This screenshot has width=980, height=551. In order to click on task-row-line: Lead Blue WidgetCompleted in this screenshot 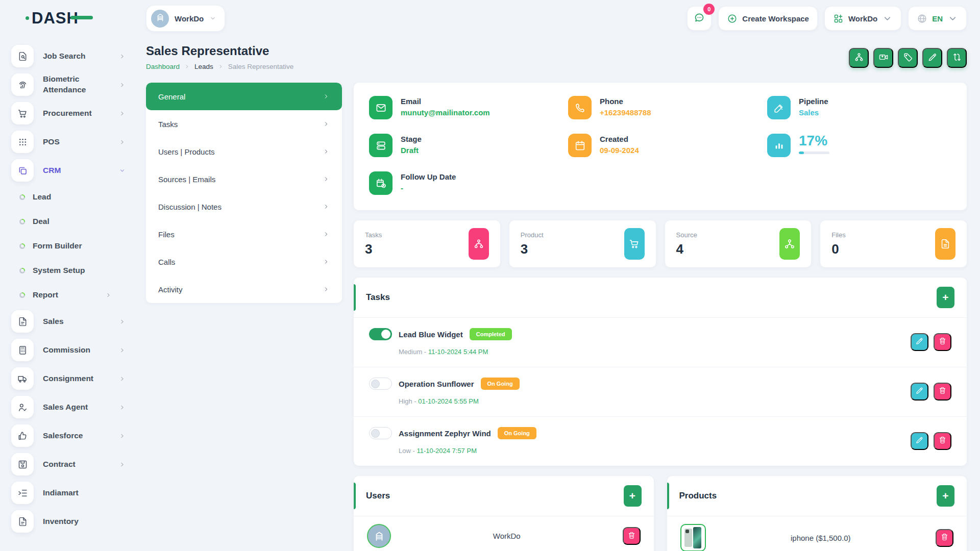, I will do `click(640, 334)`.